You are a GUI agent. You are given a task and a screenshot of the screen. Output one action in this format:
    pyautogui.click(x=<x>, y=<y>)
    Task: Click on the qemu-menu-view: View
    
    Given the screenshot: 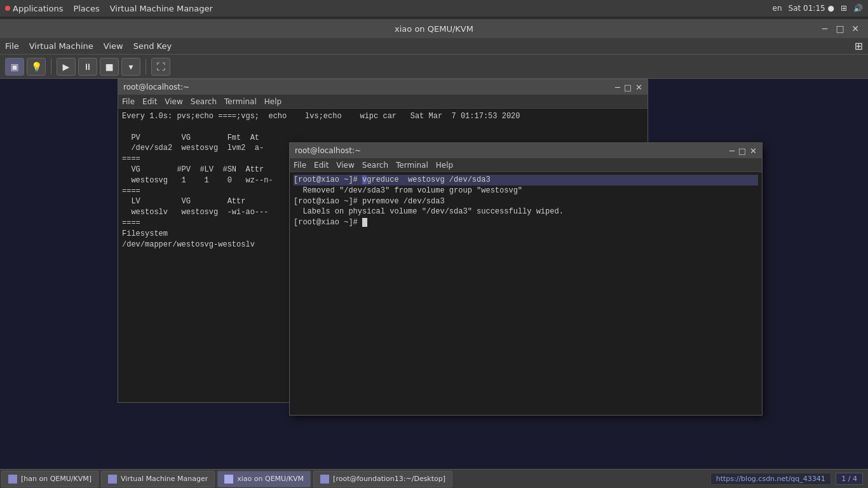 What is the action you would take?
    pyautogui.click(x=113, y=46)
    